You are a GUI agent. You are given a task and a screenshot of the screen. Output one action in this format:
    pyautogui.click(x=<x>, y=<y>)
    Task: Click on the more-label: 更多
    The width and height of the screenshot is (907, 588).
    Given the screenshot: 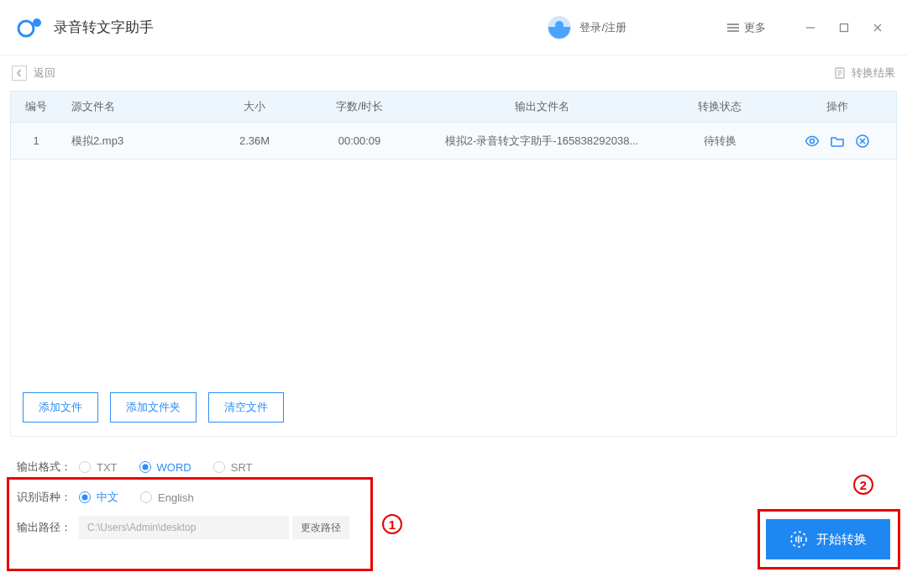 What is the action you would take?
    pyautogui.click(x=755, y=28)
    